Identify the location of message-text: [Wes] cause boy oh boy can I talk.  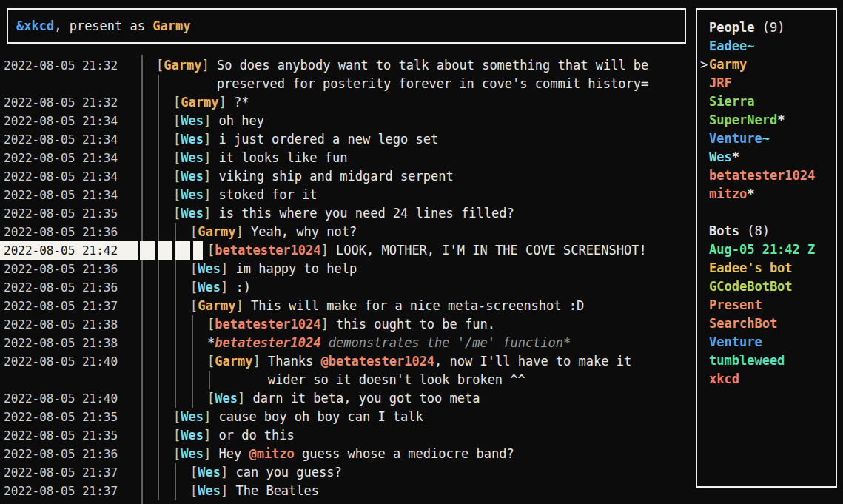
(298, 417).